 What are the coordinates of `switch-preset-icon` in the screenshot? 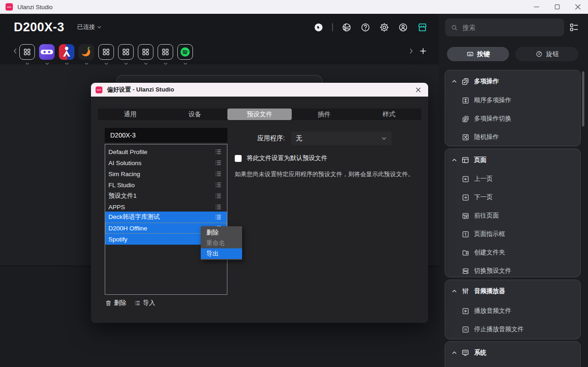 It's located at (466, 271).